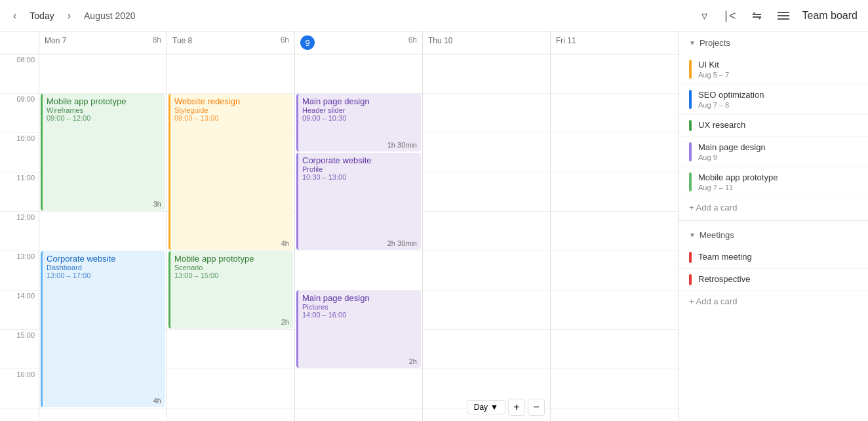 The width and height of the screenshot is (868, 421). Describe the element at coordinates (231, 172) in the screenshot. I see `event-tue-website: Website redesign Styleguide 09:00 – 13:0…` at that location.